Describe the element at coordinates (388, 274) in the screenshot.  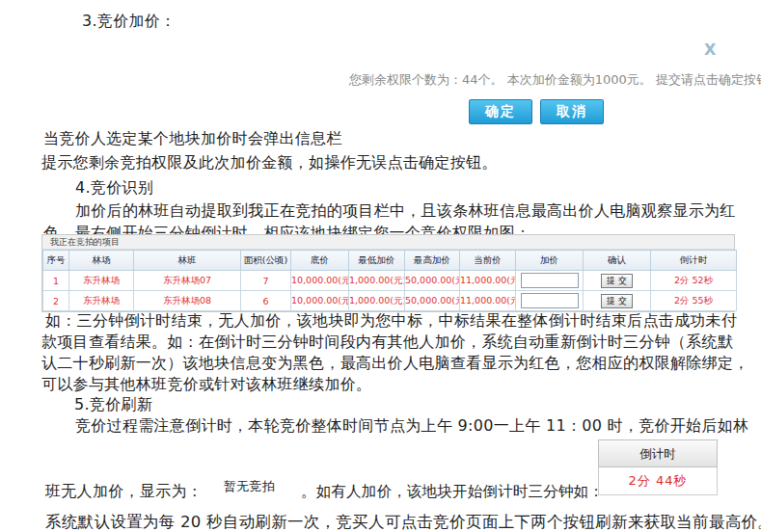
I see `my-bidding-projects-panel: 我正在竞拍的项目 序号 林场 林班 面积(公顷) 底价 最低加价 最高加价 当前…` at that location.